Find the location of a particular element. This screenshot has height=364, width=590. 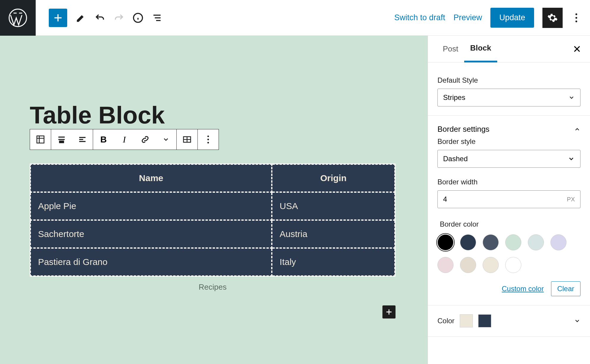

sidebar-tabs: Post Block ✕ is located at coordinates (509, 49).